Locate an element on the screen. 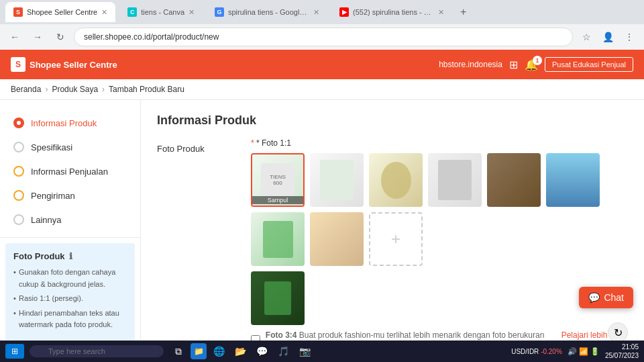 This screenshot has height=362, width=644. page-title: Informasi Produk is located at coordinates (392, 120).